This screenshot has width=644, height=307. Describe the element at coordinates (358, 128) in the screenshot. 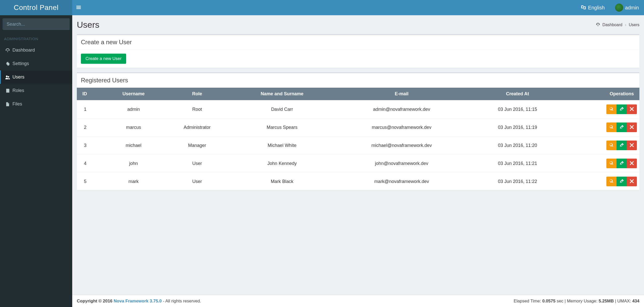

I see `table-row: 2marcusAdministratorMarcus Spearsmarcus@…` at that location.